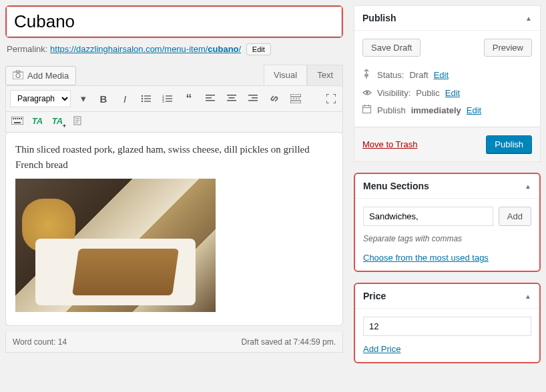  Describe the element at coordinates (37, 121) in the screenshot. I see `table-shortcode-icon: TA` at that location.